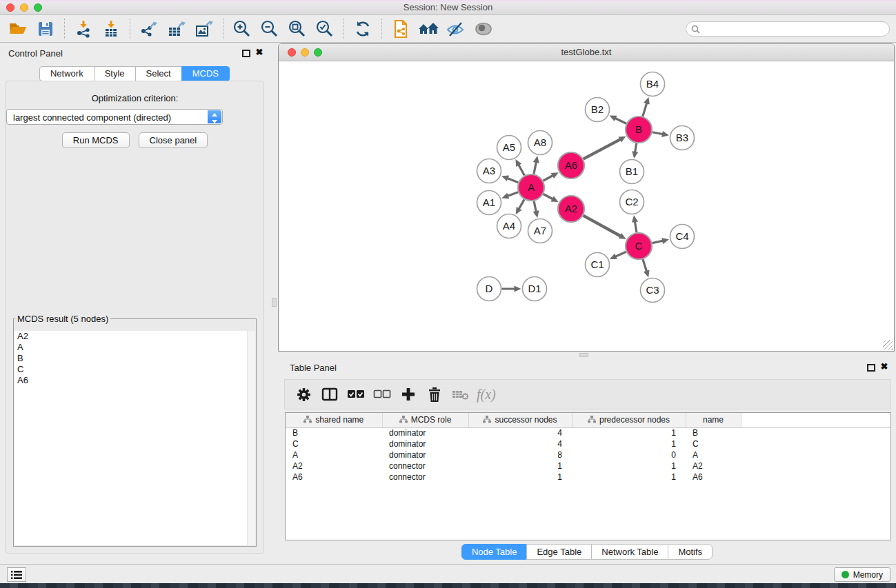 The height and width of the screenshot is (588, 896). Describe the element at coordinates (630, 551) in the screenshot. I see `tab-network-table: Network Table` at that location.